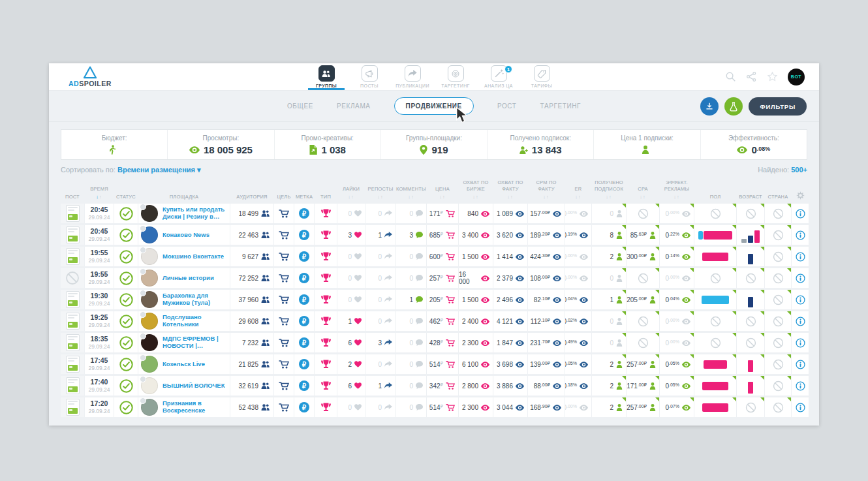 Image resolution: width=868 pixels, height=481 pixels. Describe the element at coordinates (188, 278) in the screenshot. I see `group-name-link: Личные истории` at that location.